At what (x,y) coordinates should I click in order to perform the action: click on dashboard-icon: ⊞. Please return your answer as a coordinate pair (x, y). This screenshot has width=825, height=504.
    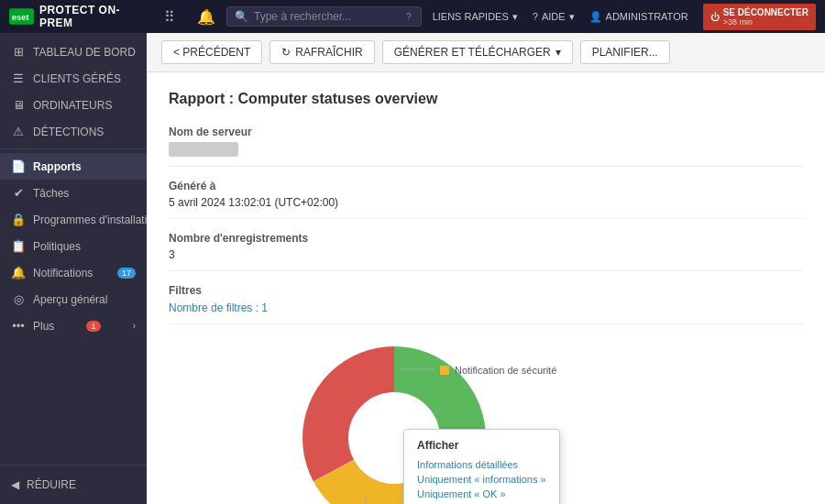
    Looking at the image, I should click on (18, 51).